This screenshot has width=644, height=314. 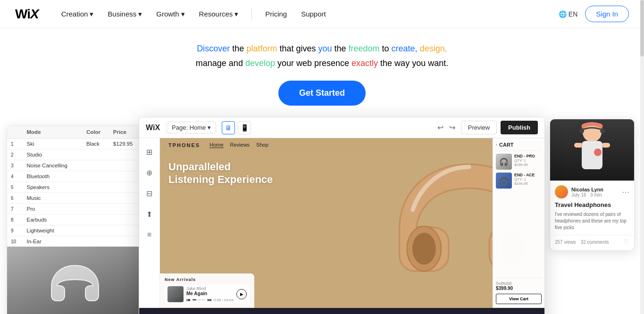 What do you see at coordinates (75, 186) in the screenshot?
I see `product-table: Mode Color Price 1 Ski Black $129.95 2 S…` at bounding box center [75, 186].